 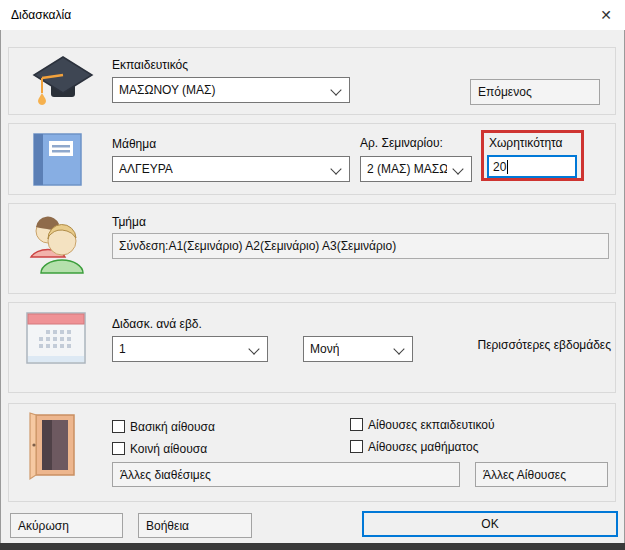 I want to click on seminar-number-dropdown-value: 2 (ΜΑΣ) ΜΑΣΩΝΟ, so click(x=407, y=169).